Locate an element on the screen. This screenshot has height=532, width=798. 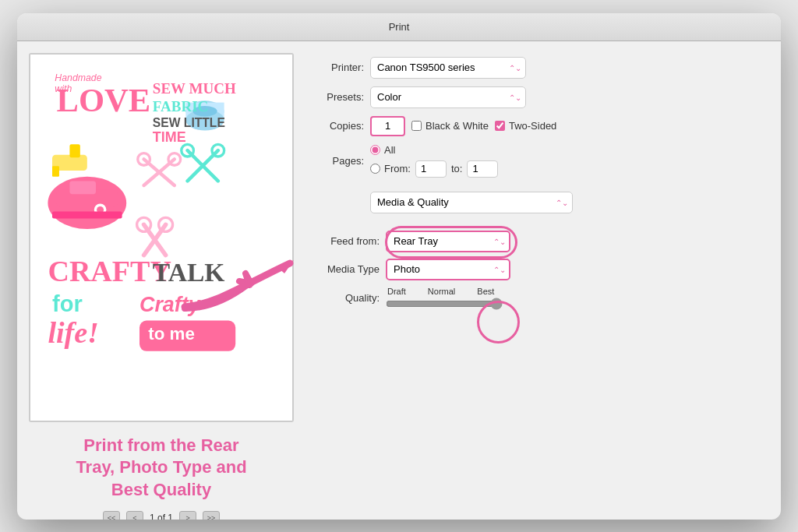
pages-from-label: From: is located at coordinates (390, 168).